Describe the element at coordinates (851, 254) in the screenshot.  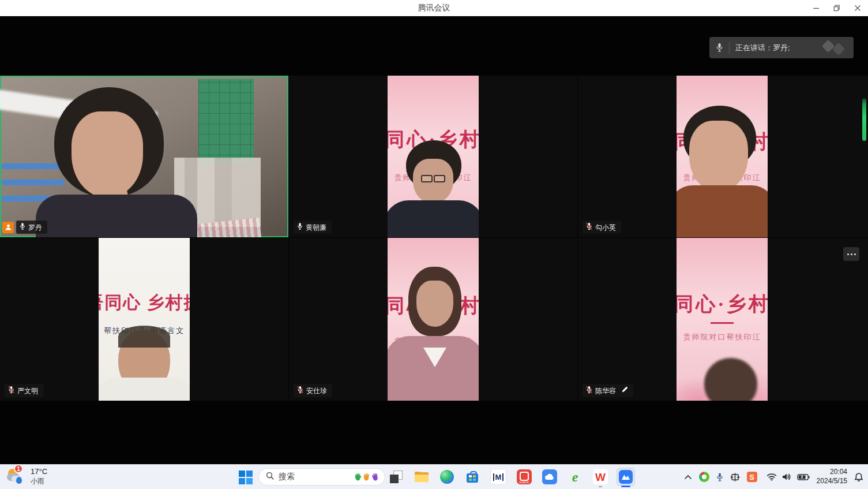
I see `more-options-button` at that location.